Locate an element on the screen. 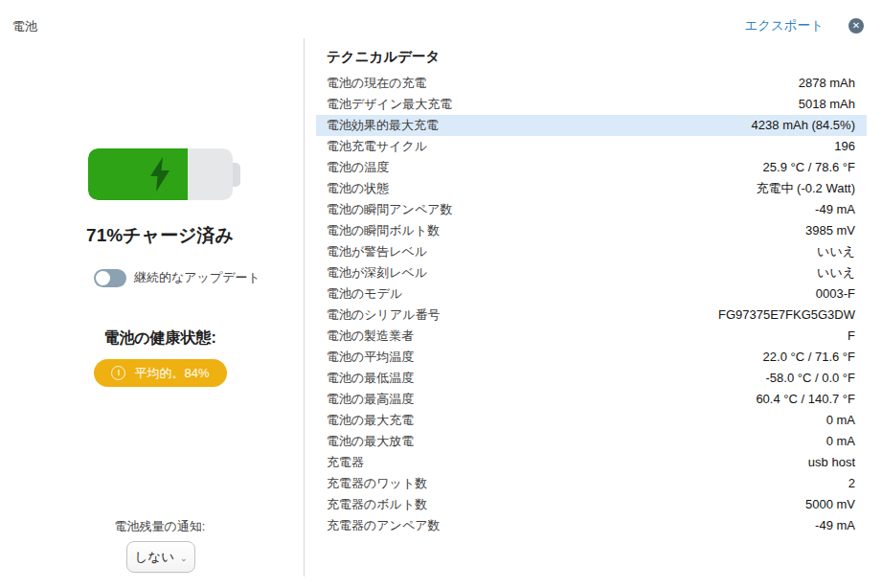  row-label: 電池の状態 is located at coordinates (358, 189).